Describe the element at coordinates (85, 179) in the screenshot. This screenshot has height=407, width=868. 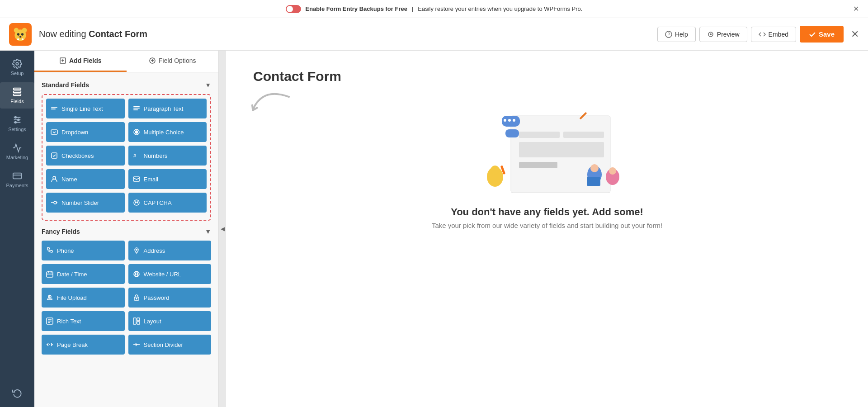
I see `field-btn-name: Name` at that location.